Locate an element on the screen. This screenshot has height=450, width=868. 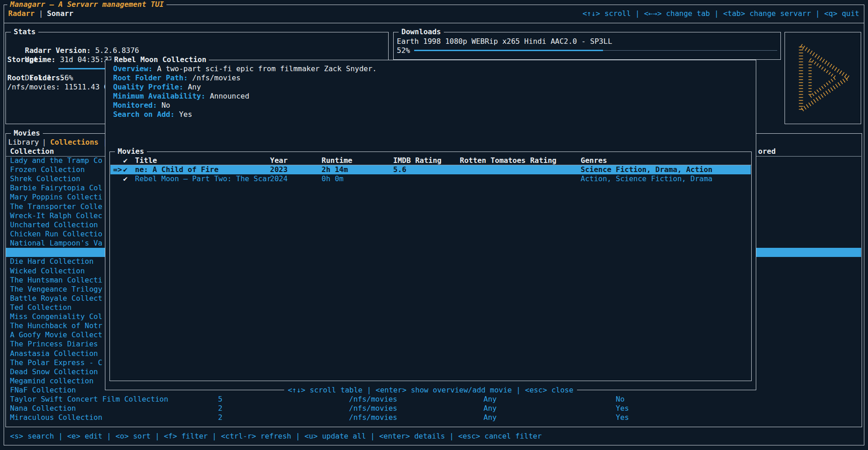
check-column-header: ✔ is located at coordinates (125, 161).